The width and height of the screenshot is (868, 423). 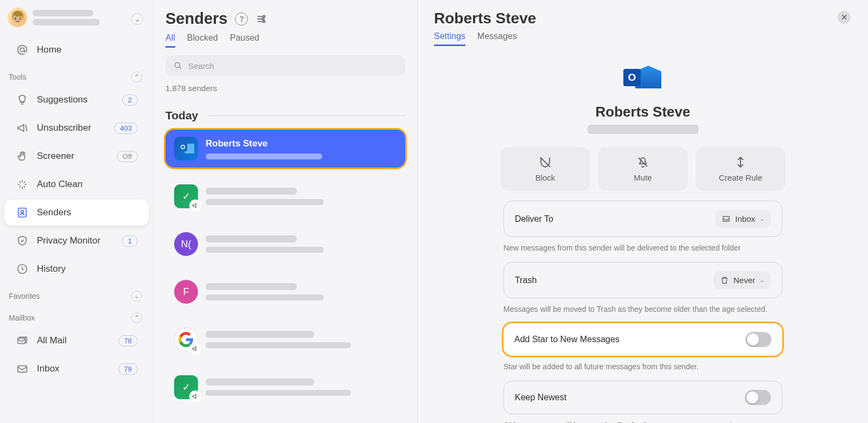 I want to click on outlook-icon, so click(x=186, y=149).